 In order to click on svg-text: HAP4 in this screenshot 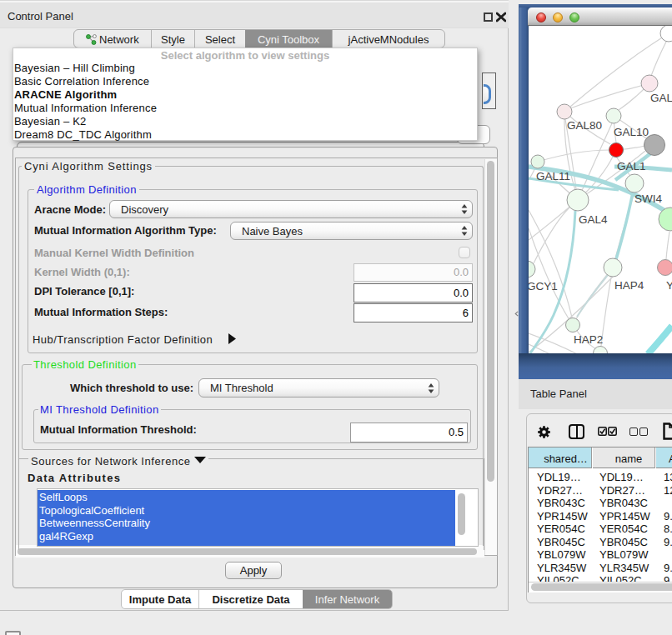, I will do `click(629, 285)`.